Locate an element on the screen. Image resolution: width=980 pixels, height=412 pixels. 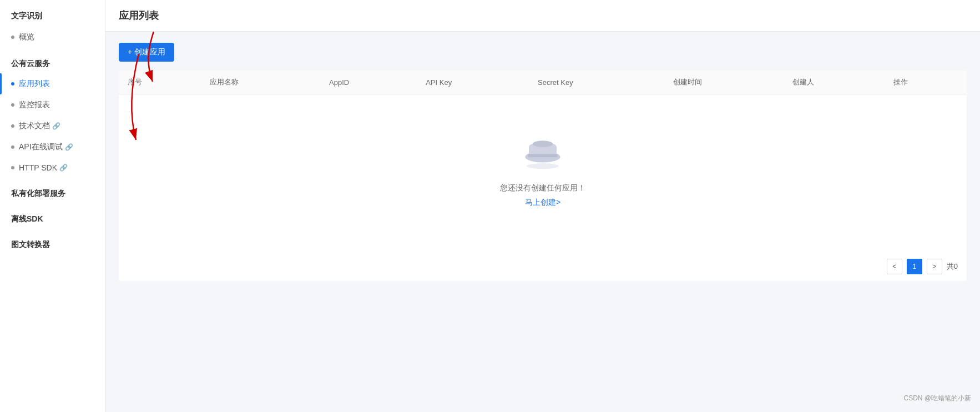
total-count: 共0 is located at coordinates (952, 267).